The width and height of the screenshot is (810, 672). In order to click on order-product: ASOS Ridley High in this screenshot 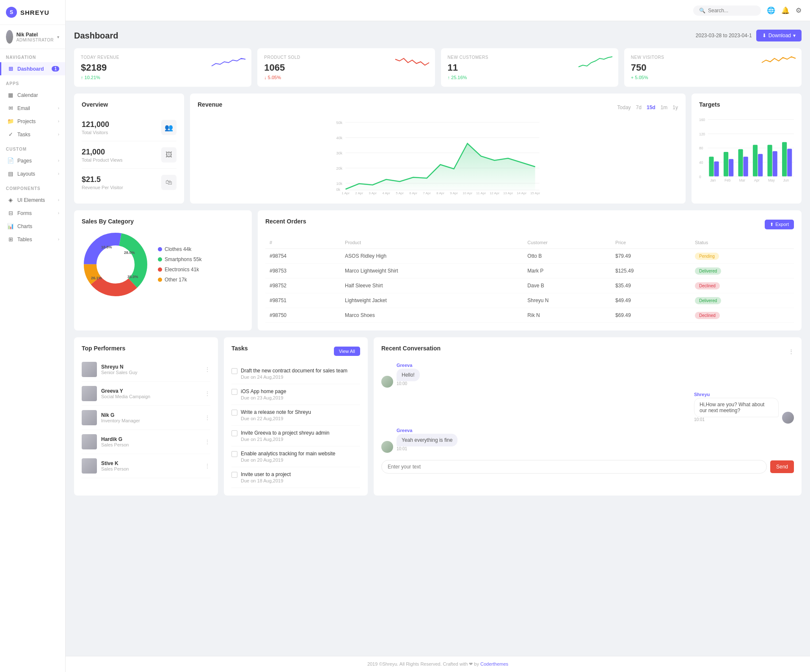, I will do `click(432, 256)`.